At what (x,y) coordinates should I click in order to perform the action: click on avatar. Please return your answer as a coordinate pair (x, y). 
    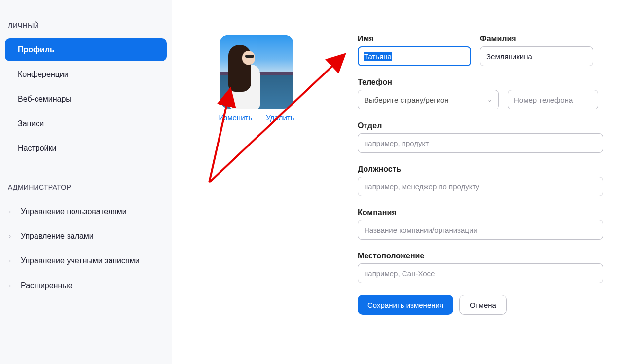
    Looking at the image, I should click on (257, 72).